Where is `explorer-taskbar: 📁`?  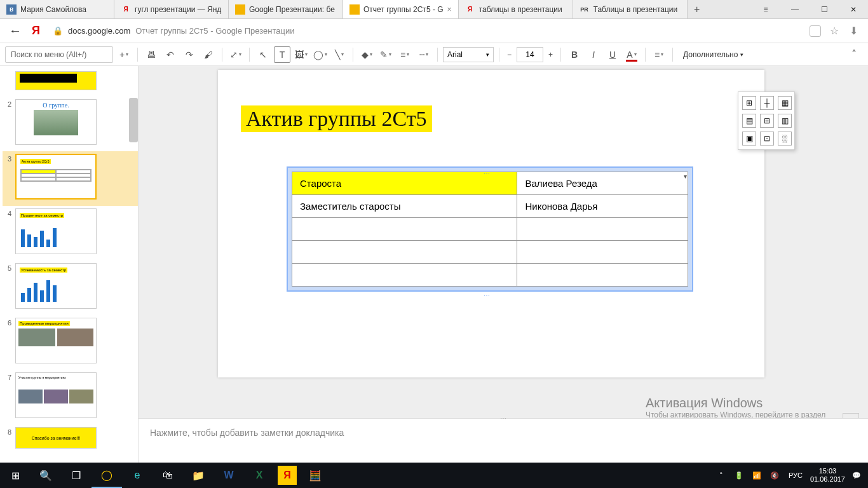 explorer-taskbar: 📁 is located at coordinates (198, 475).